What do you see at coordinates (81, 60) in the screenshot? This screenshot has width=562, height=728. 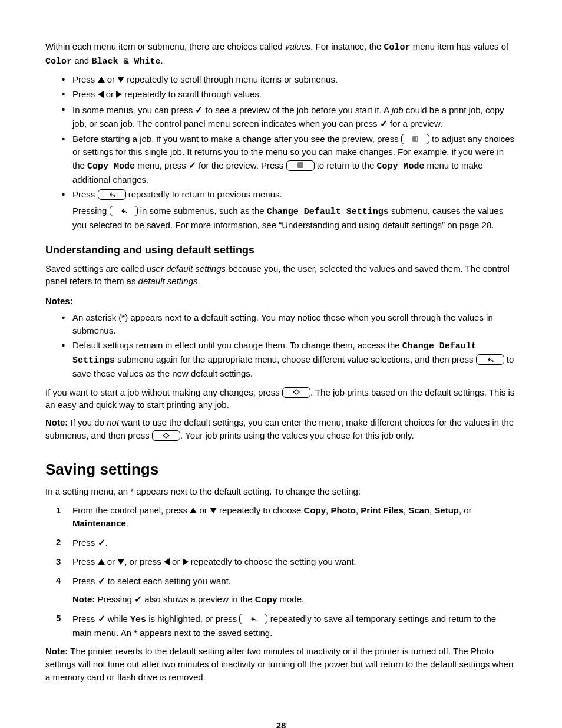 I see `text: and` at bounding box center [81, 60].